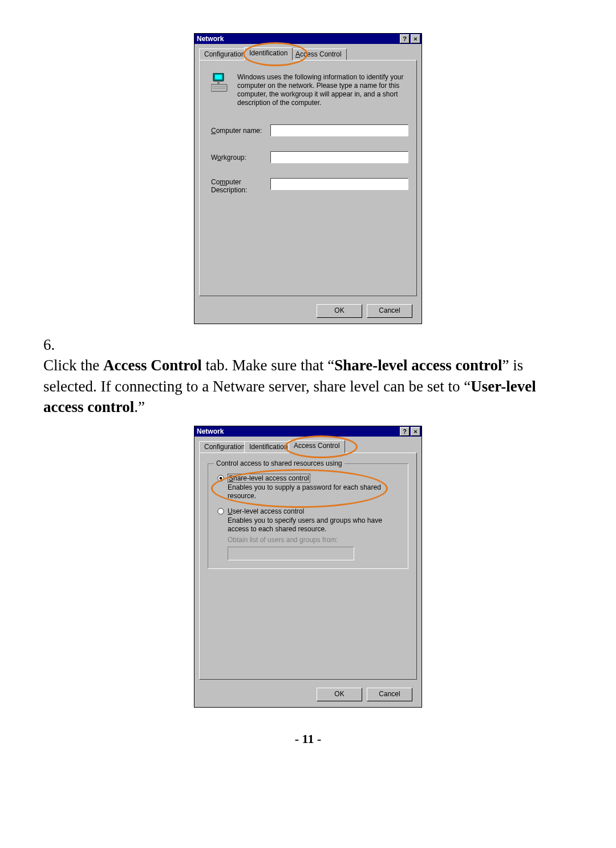  What do you see at coordinates (339, 158) in the screenshot?
I see `input-workgroup` at bounding box center [339, 158].